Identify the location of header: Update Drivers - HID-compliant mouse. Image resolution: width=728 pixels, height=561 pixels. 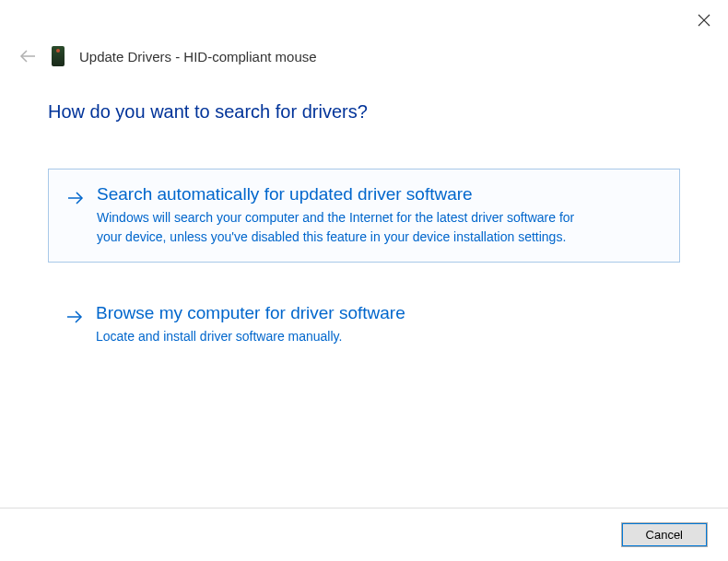
(168, 56).